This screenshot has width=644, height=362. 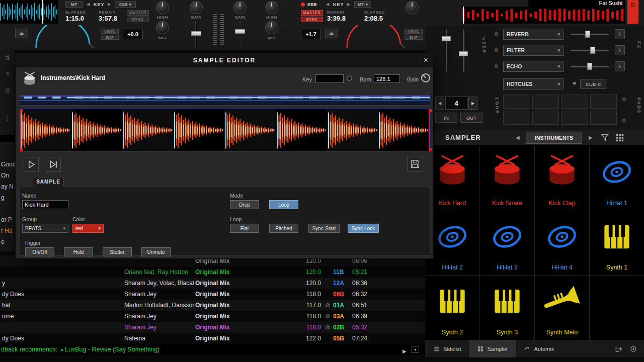 I want to click on loop-out-marker, so click(x=429, y=130).